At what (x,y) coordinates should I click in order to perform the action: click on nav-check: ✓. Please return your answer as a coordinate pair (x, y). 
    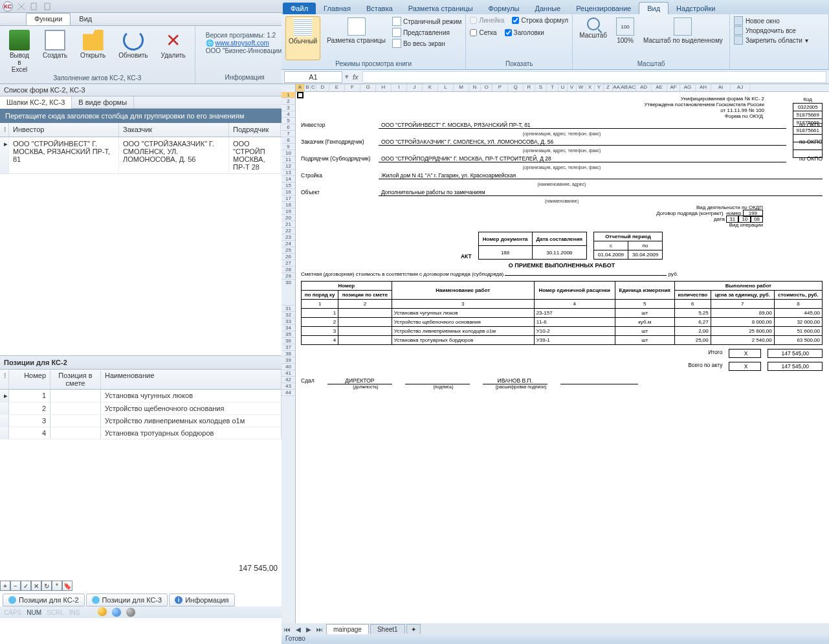
    Looking at the image, I should click on (26, 586).